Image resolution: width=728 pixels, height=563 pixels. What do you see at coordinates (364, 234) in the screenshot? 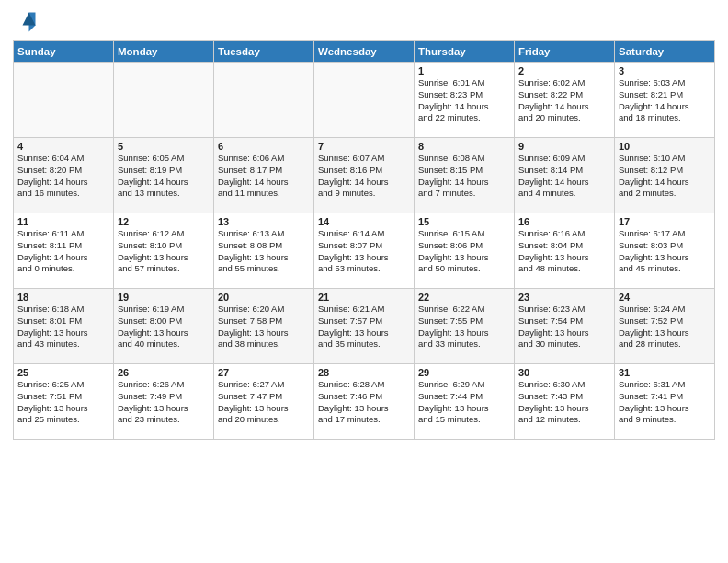
I see `cell-info-line: Sunrise: 6:14 AM` at bounding box center [364, 234].